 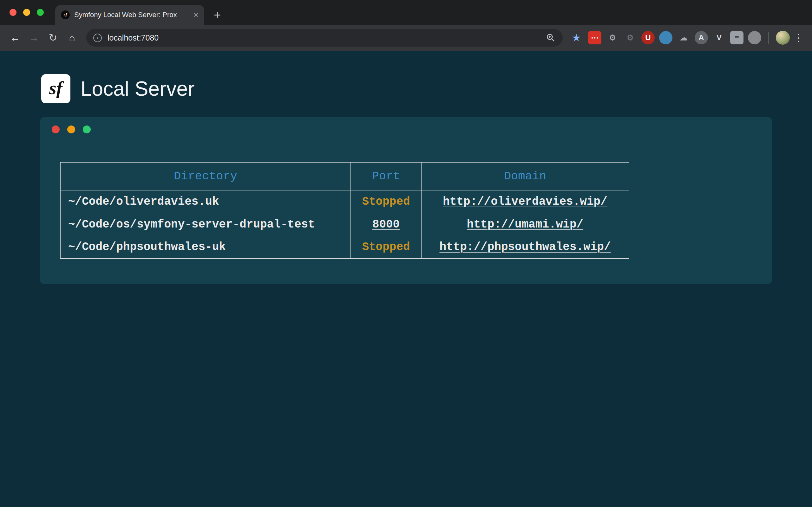 I want to click on card-window-dots, so click(x=71, y=129).